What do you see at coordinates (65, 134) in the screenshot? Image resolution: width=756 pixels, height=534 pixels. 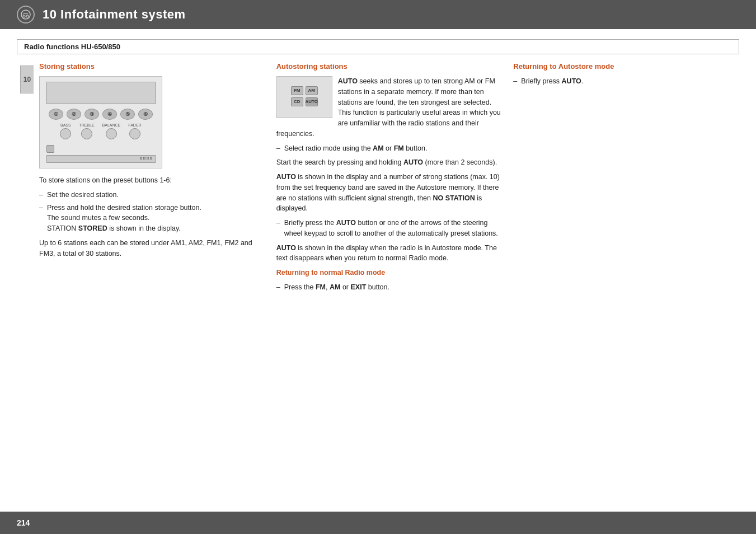 I see `knob-bass-knob` at bounding box center [65, 134].